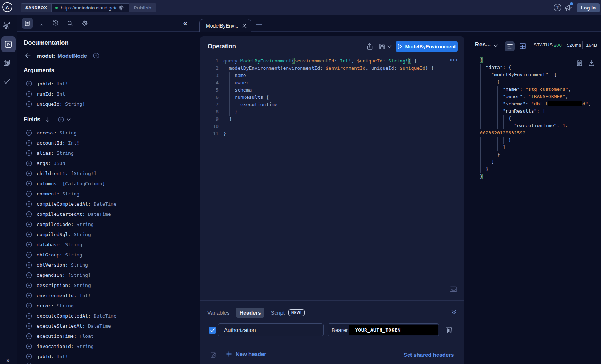  Describe the element at coordinates (271, 330) in the screenshot. I see `header-name-input: Authorization` at that location.